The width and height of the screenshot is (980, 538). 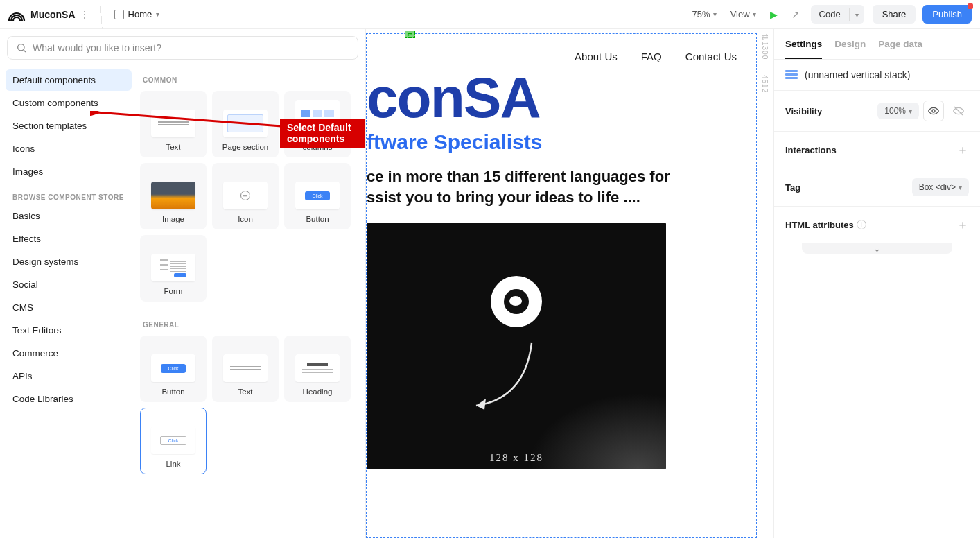 I want to click on interactions-row: Interactions ＋, so click(x=877, y=150).